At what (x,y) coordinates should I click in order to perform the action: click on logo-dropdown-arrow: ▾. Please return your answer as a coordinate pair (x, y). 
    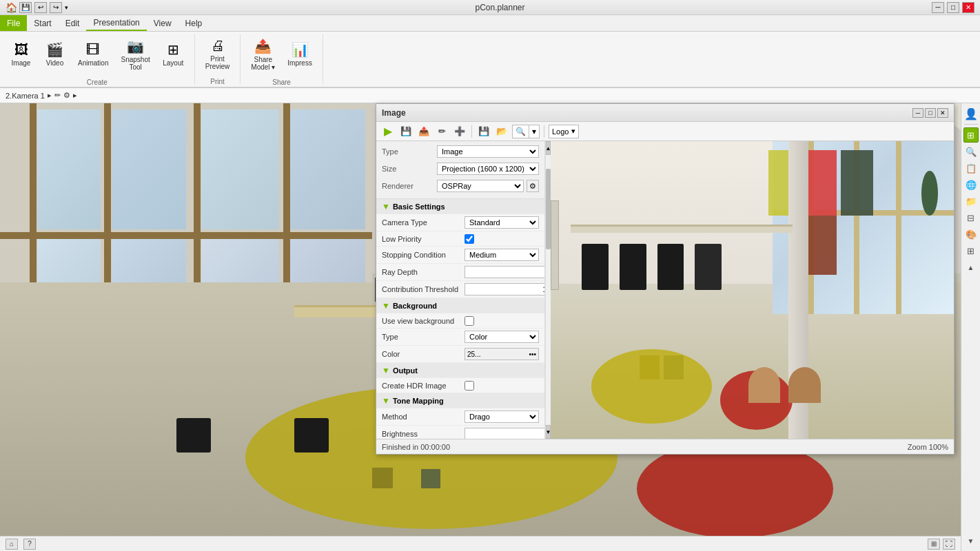
    Looking at the image, I should click on (573, 131).